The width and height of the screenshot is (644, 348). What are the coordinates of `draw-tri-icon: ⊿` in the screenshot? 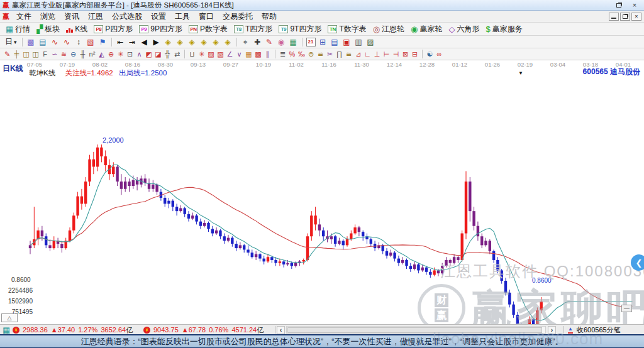 It's located at (358, 54).